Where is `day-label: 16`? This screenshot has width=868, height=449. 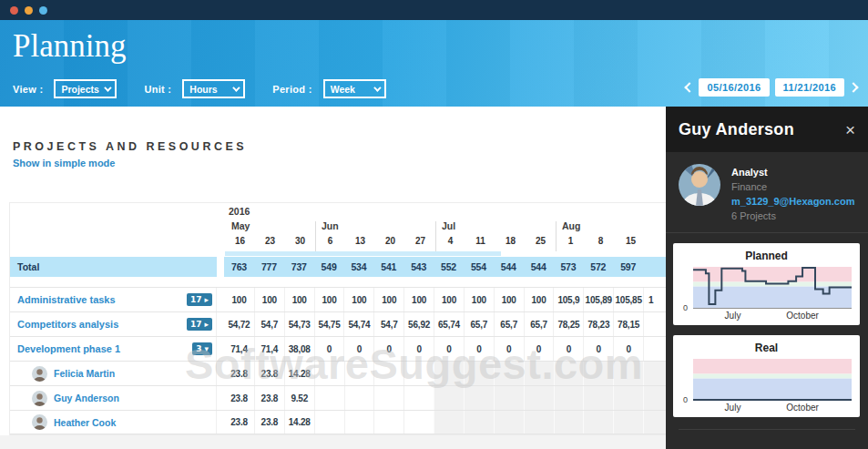 day-label: 16 is located at coordinates (240, 240).